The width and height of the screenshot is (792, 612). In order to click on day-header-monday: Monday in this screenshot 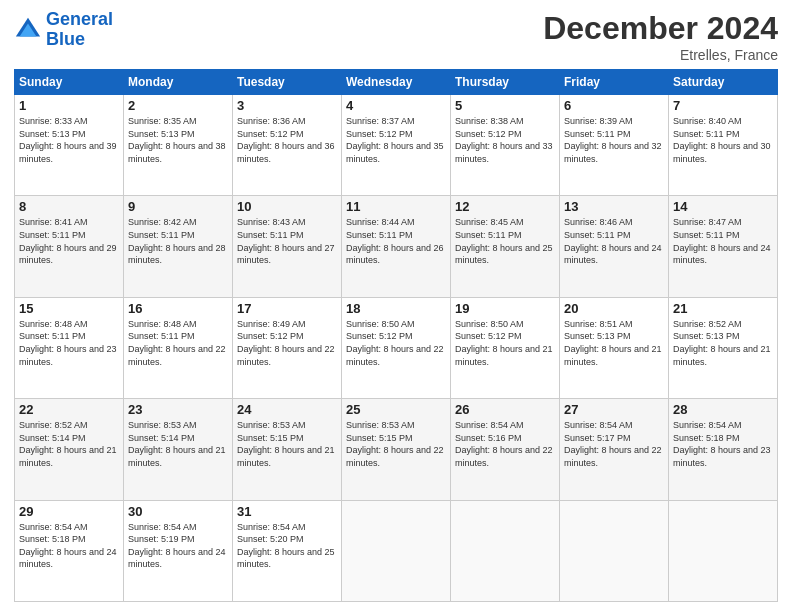, I will do `click(178, 82)`.